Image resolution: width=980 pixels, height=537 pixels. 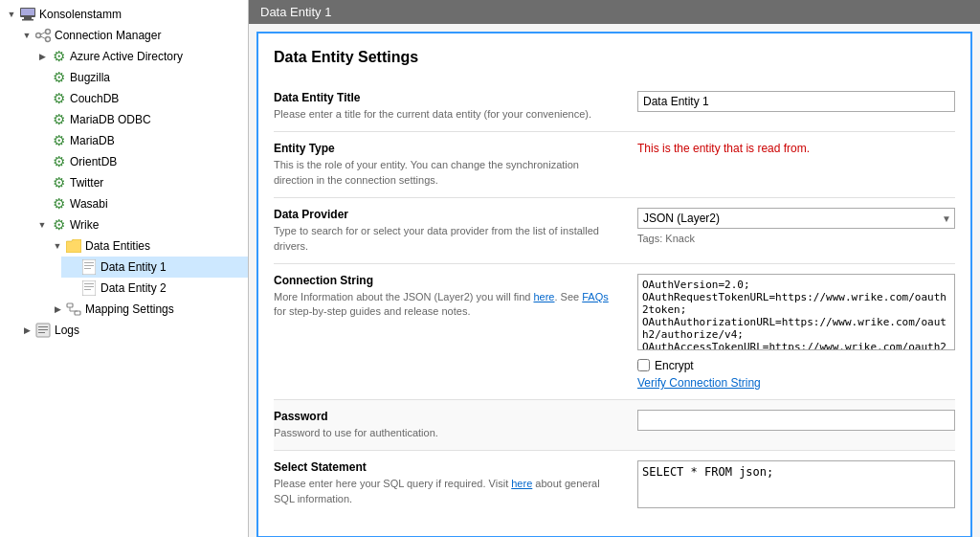 I want to click on desc-data-provider: Type to search for or select your data p…, so click(x=446, y=239).